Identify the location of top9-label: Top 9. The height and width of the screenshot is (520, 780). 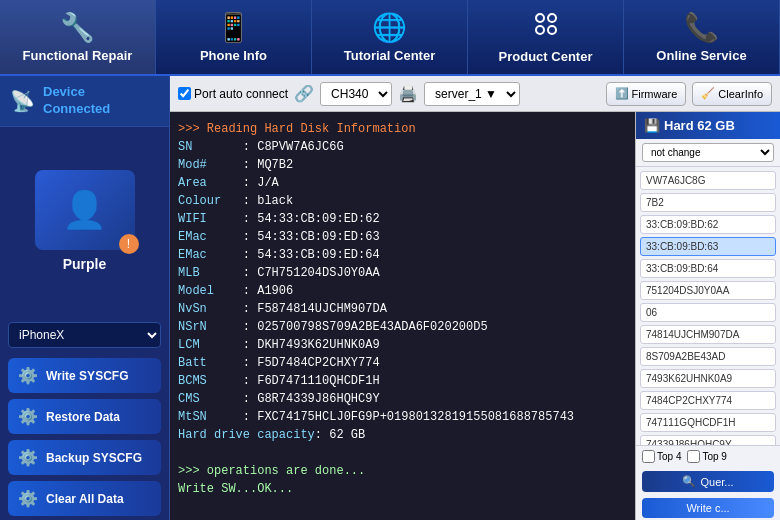
(714, 456).